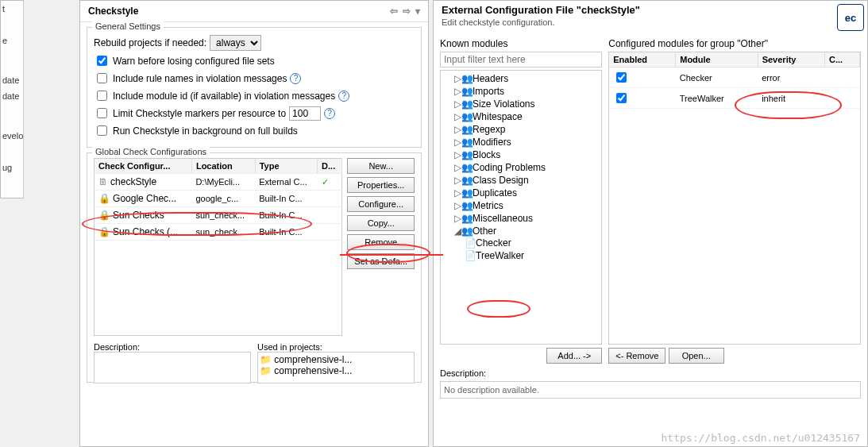 The image size is (868, 447). Describe the element at coordinates (541, 10) in the screenshot. I see `dialog-heading: External Configuration File "checkStyle"` at that location.